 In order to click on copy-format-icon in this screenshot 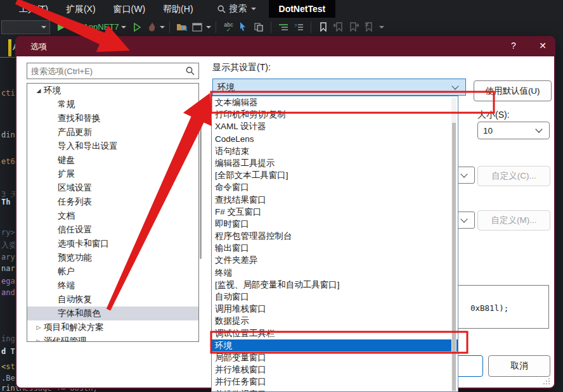, I will do `click(259, 27)`.